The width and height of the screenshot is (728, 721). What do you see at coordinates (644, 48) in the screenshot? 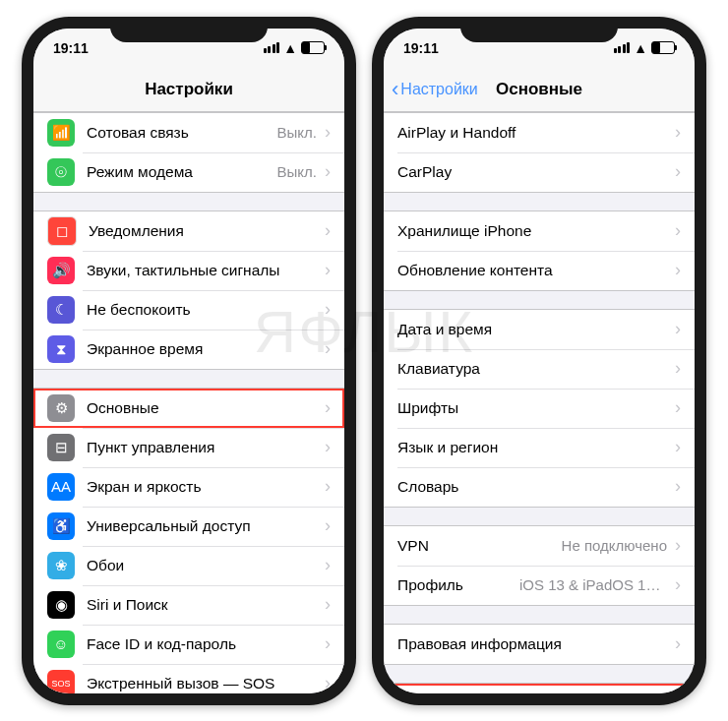
I see `status-indicators: ▲` at bounding box center [644, 48].